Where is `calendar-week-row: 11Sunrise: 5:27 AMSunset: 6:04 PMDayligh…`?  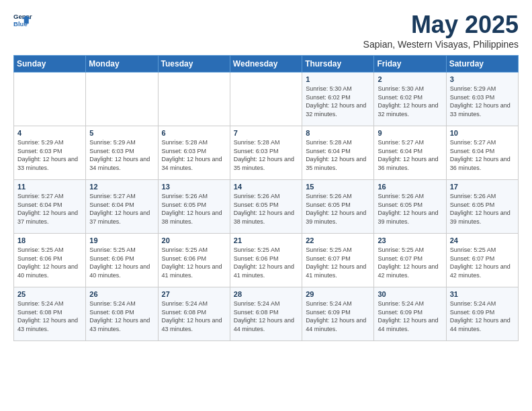
calendar-week-row: 11Sunrise: 5:27 AMSunset: 6:04 PMDayligh… is located at coordinates (266, 207).